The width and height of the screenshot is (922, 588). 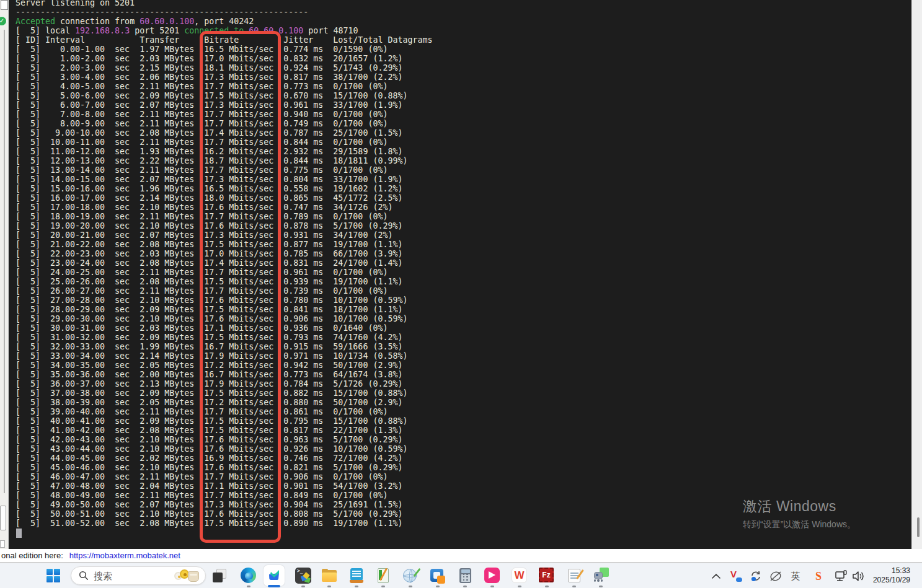 What do you see at coordinates (224, 273) in the screenshot?
I see `terminal-row: [ 5] 24.00-25.00 sec 2.11 MBytes 17.7 Mb…` at bounding box center [224, 273].